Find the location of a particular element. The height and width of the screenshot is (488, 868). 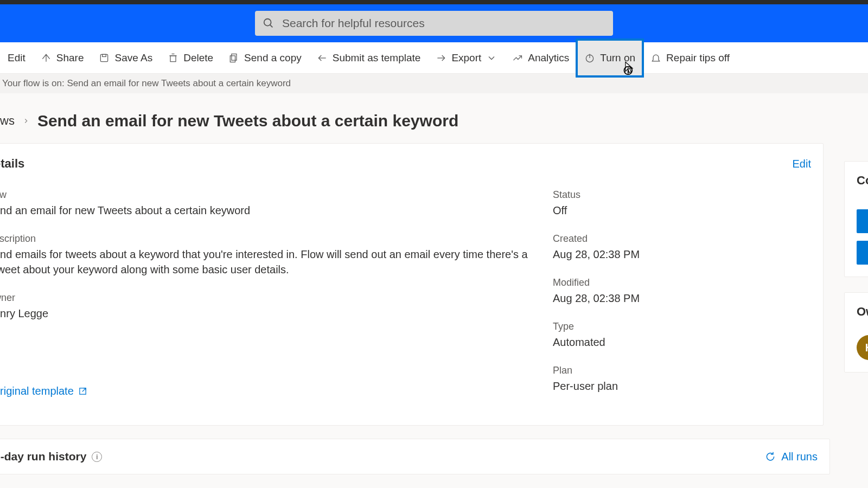

refresh-icon is located at coordinates (770, 457).